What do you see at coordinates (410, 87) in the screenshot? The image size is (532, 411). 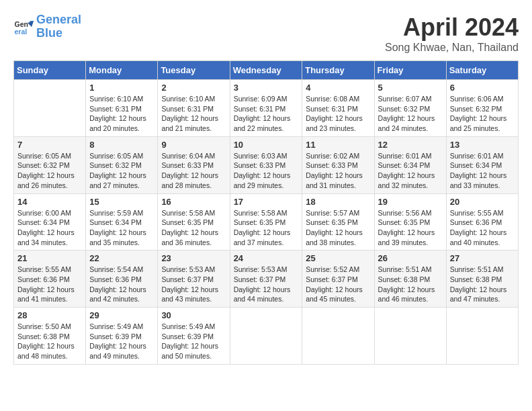 I see `day-number: 5` at bounding box center [410, 87].